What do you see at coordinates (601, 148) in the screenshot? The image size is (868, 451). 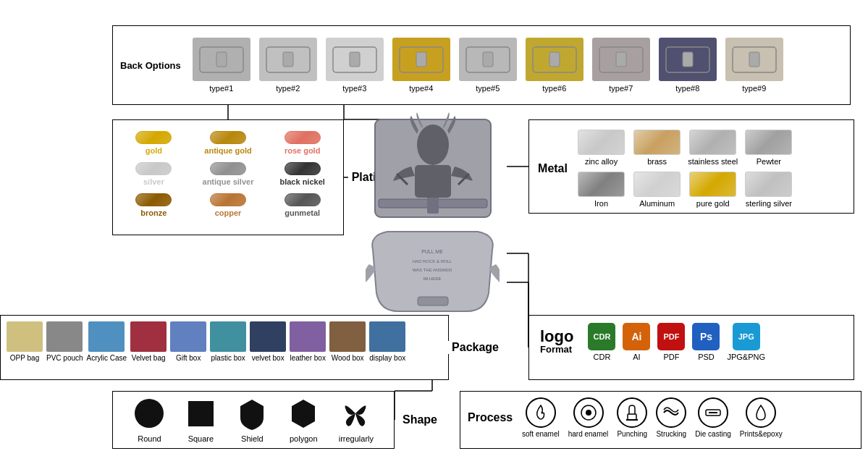 I see `metal-item: zinc alloy` at bounding box center [601, 148].